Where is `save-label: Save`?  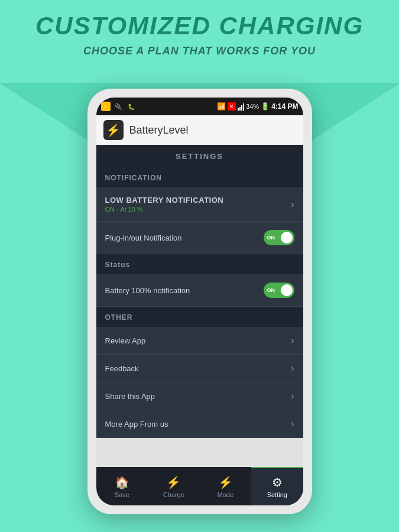 save-label: Save is located at coordinates (122, 495).